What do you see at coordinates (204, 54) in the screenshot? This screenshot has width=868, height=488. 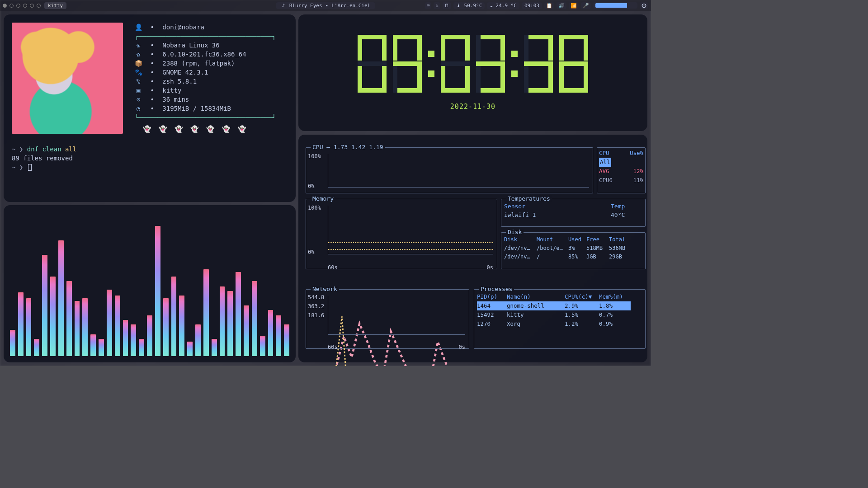 I see `info-value: 6.0.10-201.fc36.x86_64` at bounding box center [204, 54].